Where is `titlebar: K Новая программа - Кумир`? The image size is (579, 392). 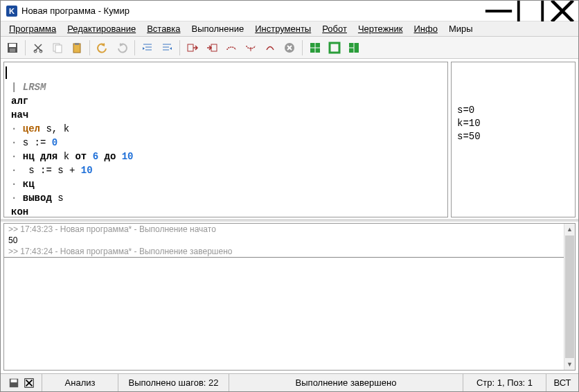 titlebar: K Новая программа - Кумир is located at coordinates (290, 11).